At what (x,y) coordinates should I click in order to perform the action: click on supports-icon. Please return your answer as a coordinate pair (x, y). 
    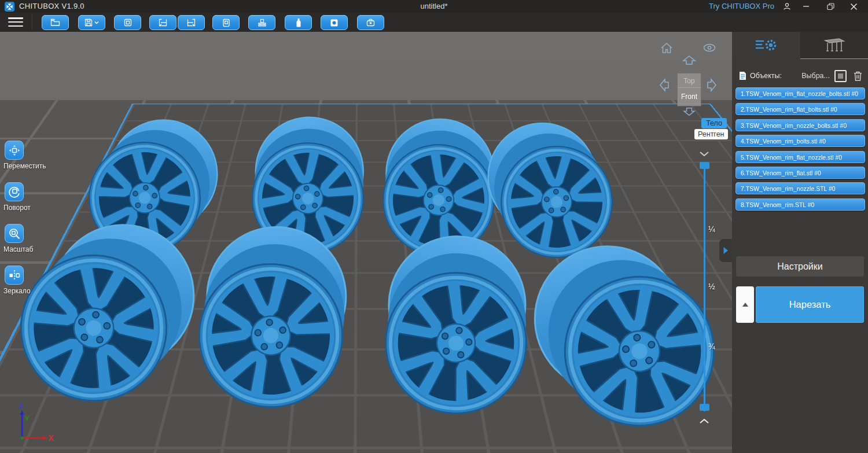
    Looking at the image, I should click on (834, 45).